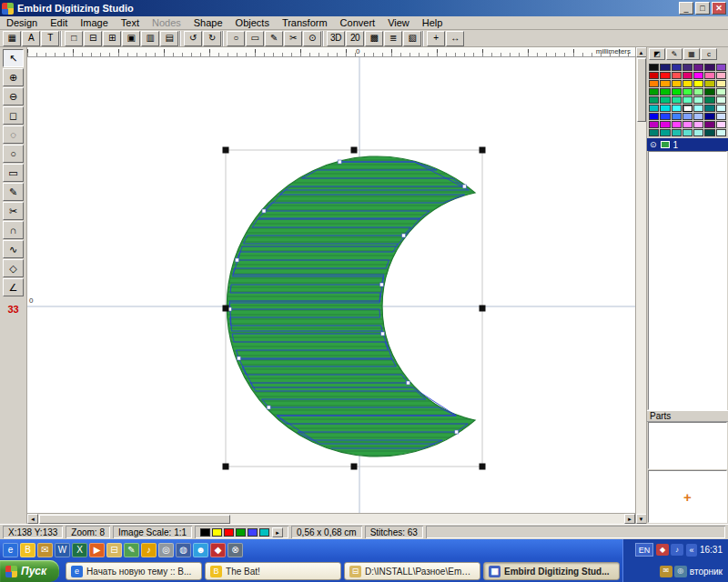  Describe the element at coordinates (305, 23) in the screenshot. I see `menu-item: Transform` at that location.